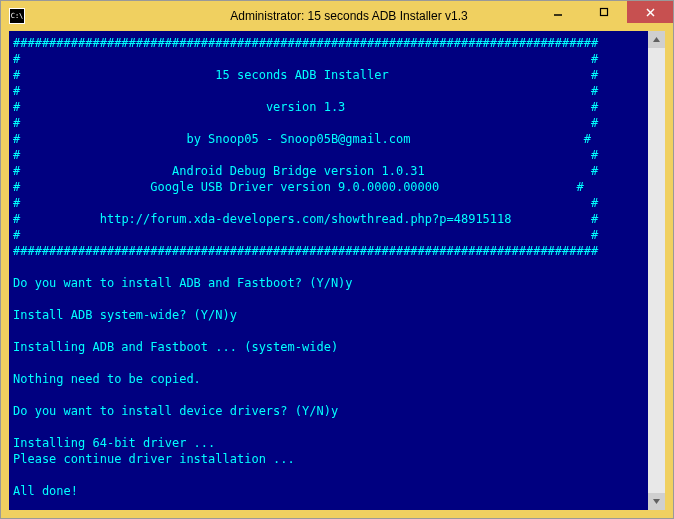 Image resolution: width=674 pixels, height=519 pixels. I want to click on maximize-button, so click(604, 12).